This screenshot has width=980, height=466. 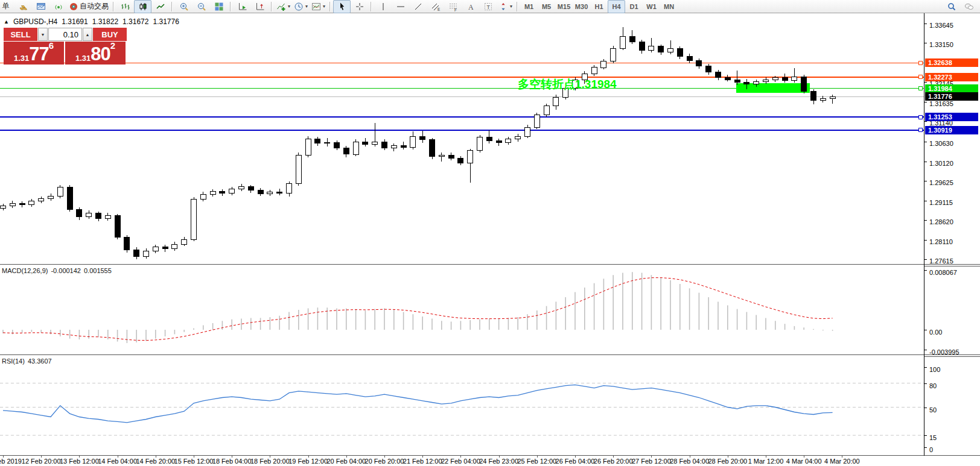 What do you see at coordinates (142, 7) in the screenshot?
I see `candlestick-mode` at bounding box center [142, 7].